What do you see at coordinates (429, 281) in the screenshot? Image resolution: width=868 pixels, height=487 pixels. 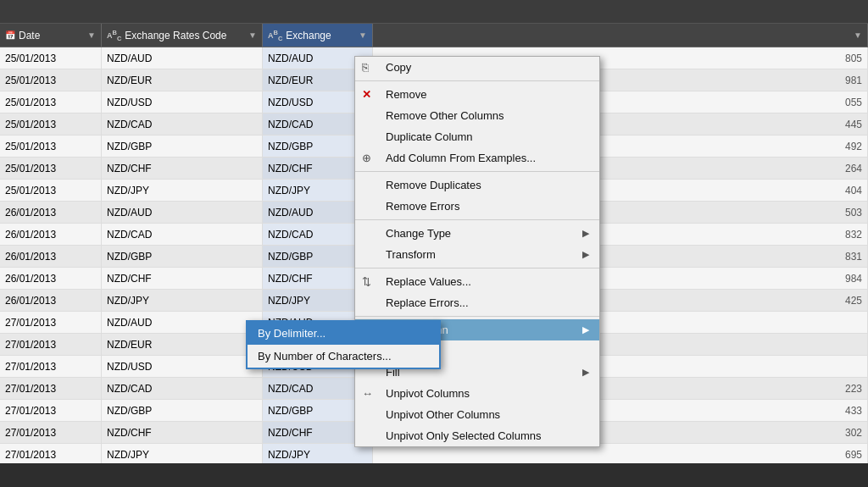 I see `menu-label-replace-values: Replace Values...` at bounding box center [429, 281].